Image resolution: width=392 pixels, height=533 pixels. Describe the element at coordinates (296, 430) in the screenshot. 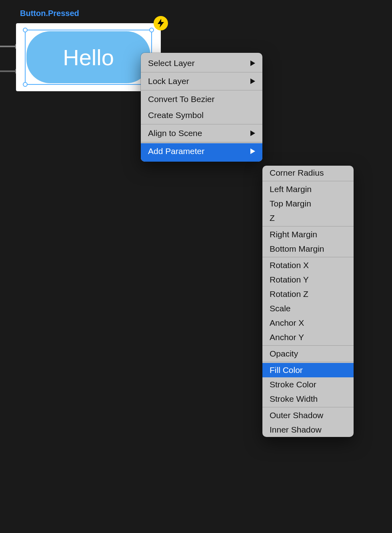

I see `submenu-item-label: Inner Shadow` at that location.